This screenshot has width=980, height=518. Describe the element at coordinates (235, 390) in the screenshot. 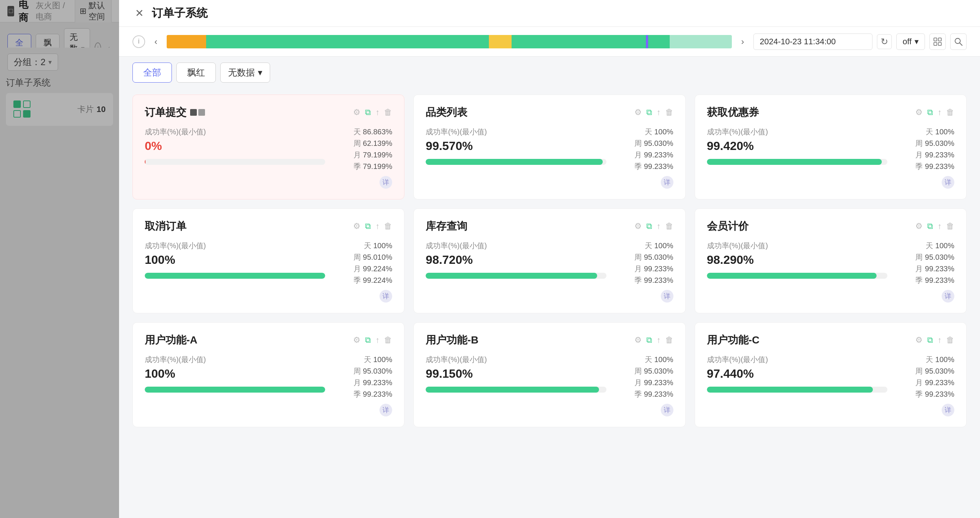

I see `progress-bar-user-func-a` at that location.